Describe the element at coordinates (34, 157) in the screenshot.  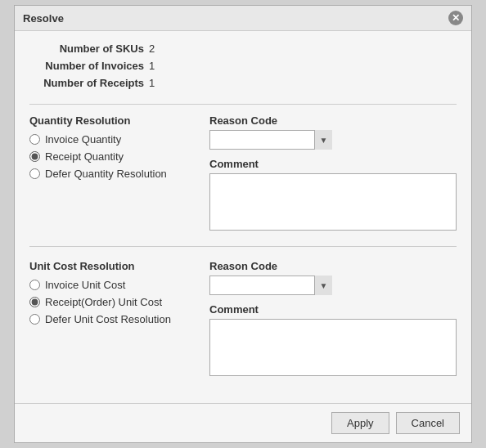
I see `qty-receipt-radio` at that location.